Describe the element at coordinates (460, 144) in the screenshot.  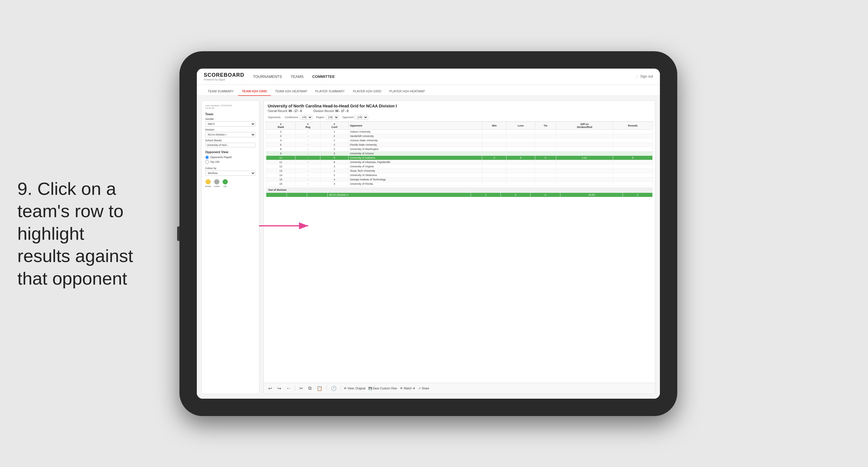
I see `table-row: 6-2Florida State University` at that location.